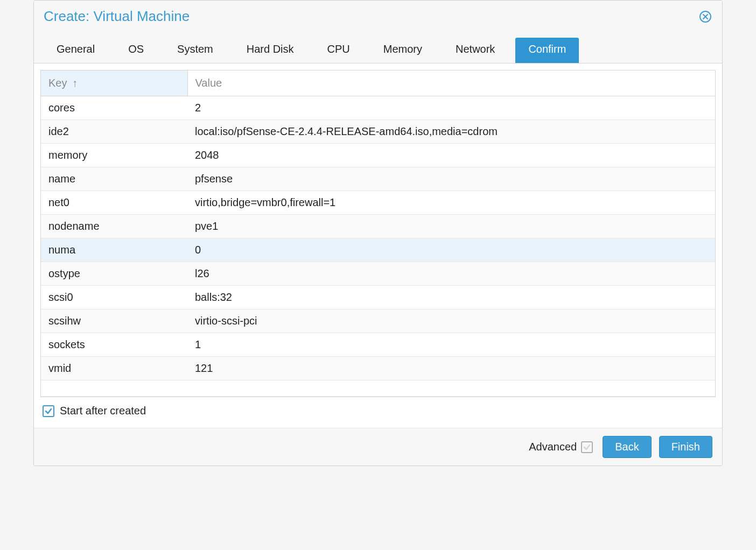 The image size is (756, 550). Describe the element at coordinates (378, 321) in the screenshot. I see `table-row: scsihwvirtio-scsi-pci` at that location.